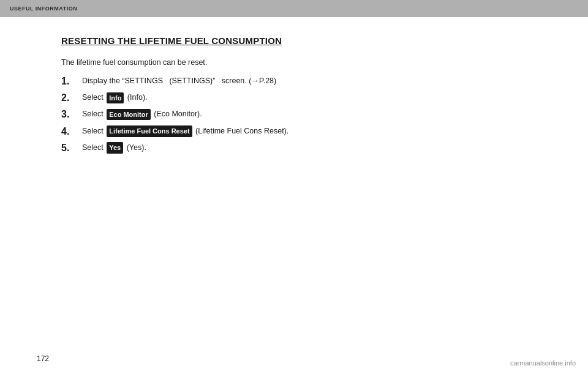  Describe the element at coordinates (300, 148) in the screenshot. I see `step-5: 5. Select Yes (Yes).` at that location.